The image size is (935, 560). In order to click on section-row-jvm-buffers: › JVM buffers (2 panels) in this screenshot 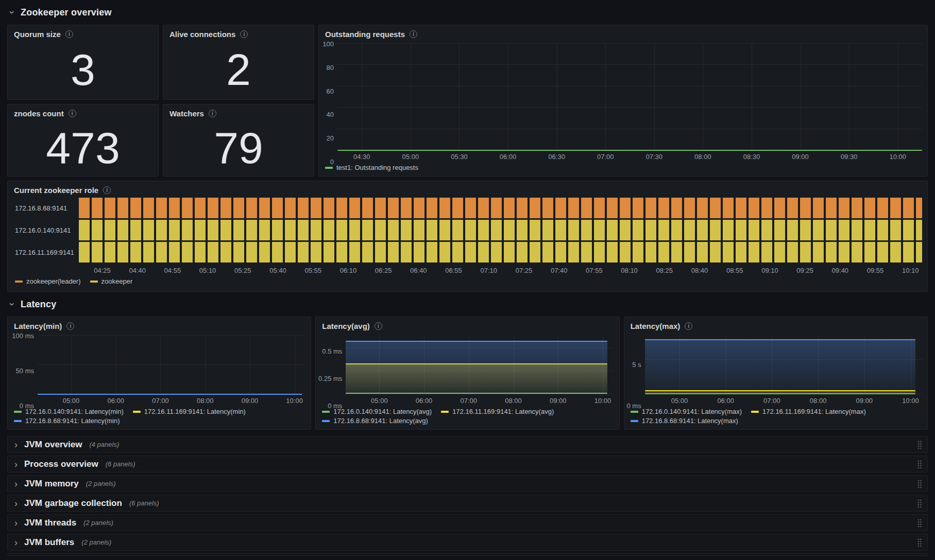, I will do `click(468, 542)`.